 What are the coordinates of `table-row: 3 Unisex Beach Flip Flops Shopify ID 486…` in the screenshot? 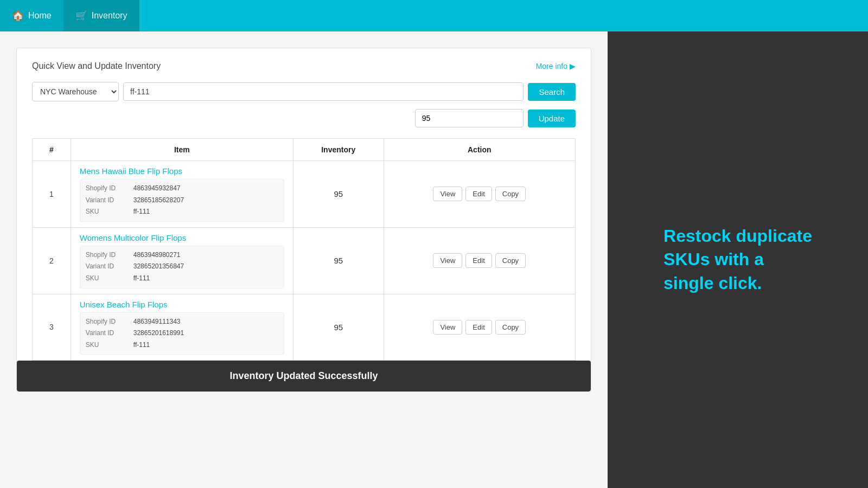 It's located at (304, 328).